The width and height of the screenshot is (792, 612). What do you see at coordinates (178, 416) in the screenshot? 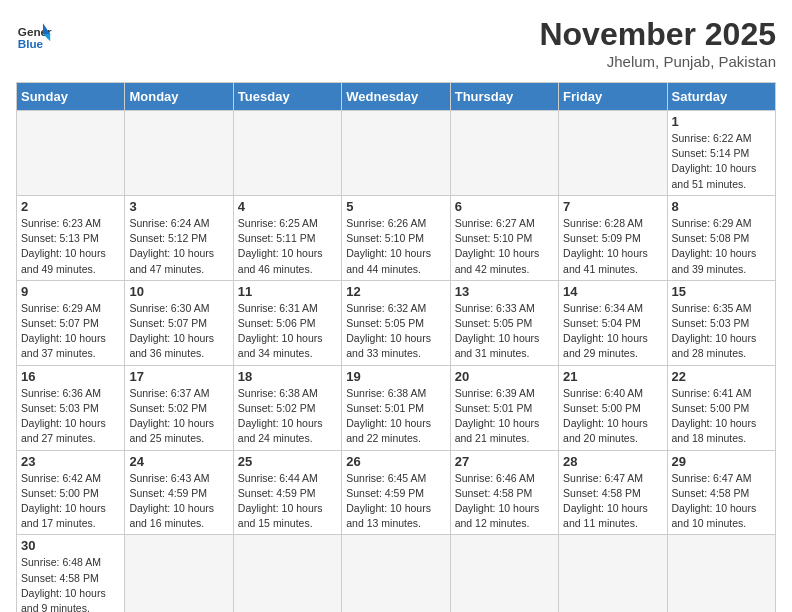
I see `day-info: Sunrise: 6:37 AM Sunset: 5:02 PM Dayligh…` at bounding box center [178, 416].